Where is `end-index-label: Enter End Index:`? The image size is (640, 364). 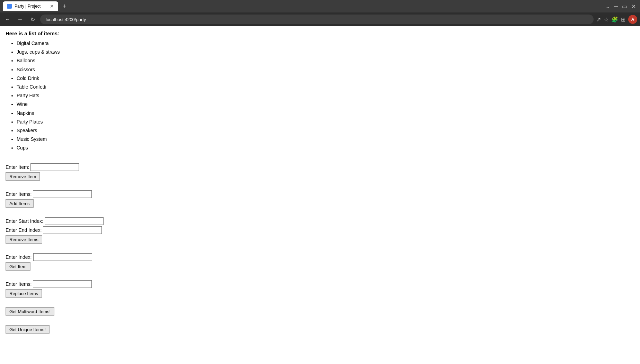
end-index-label: Enter End Index: is located at coordinates (24, 230).